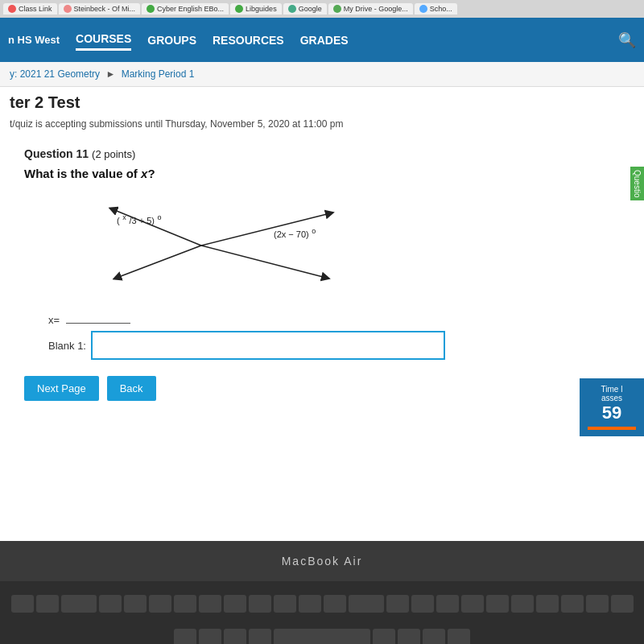 Image resolution: width=644 pixels, height=644 pixels. Describe the element at coordinates (322, 561) in the screenshot. I see `laptop-bezel: MacBook Air` at that location.